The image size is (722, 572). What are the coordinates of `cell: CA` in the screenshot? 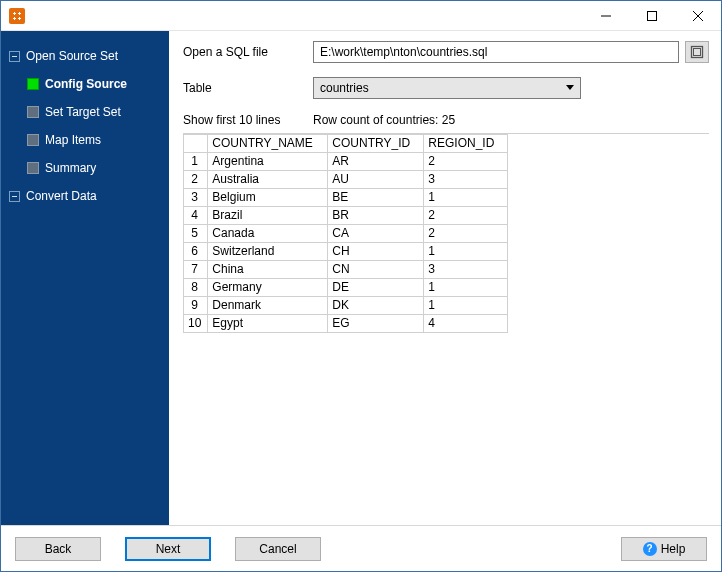 It's located at (376, 234).